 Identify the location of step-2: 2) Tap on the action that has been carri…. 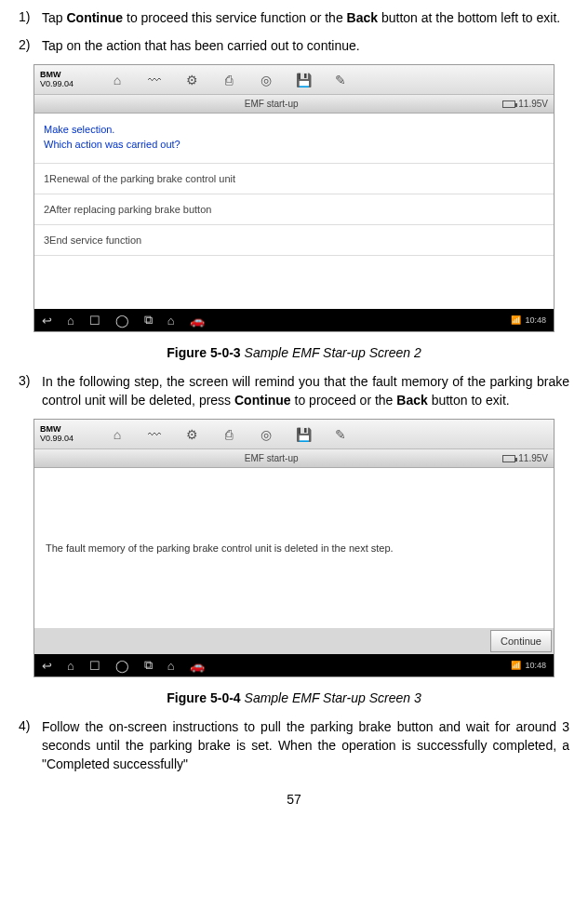
(294, 47).